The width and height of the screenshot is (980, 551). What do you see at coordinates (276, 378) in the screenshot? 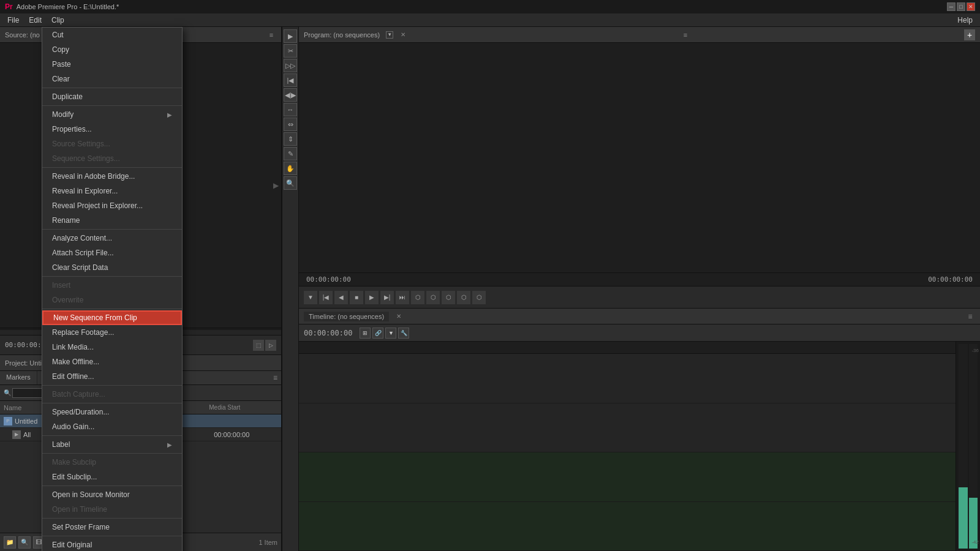
I see `mid-tabs-menu: ≡` at bounding box center [276, 378].